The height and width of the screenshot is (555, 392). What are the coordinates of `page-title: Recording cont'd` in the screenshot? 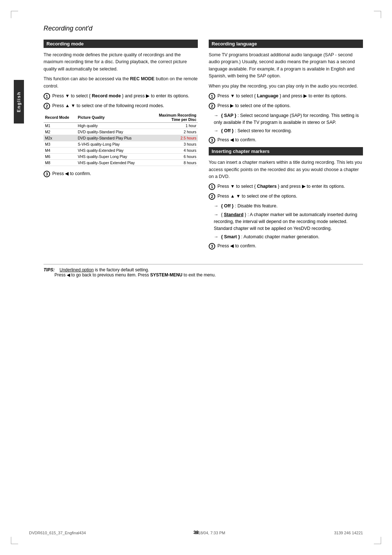 It's located at (203, 28).